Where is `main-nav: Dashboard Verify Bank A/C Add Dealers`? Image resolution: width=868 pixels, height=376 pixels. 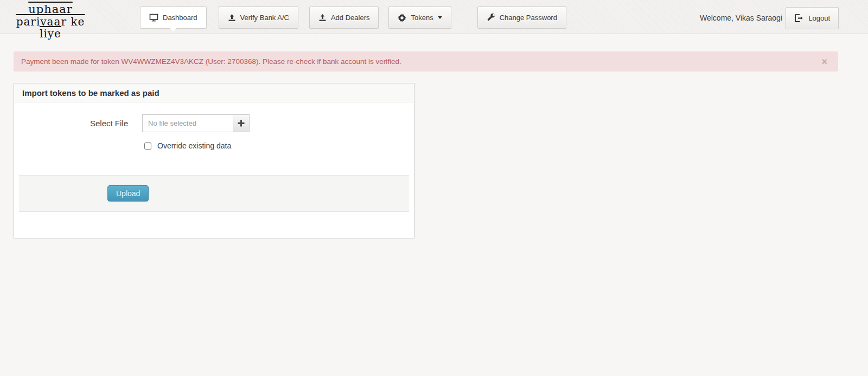
main-nav: Dashboard Verify Bank A/C Add Dealers is located at coordinates (353, 17).